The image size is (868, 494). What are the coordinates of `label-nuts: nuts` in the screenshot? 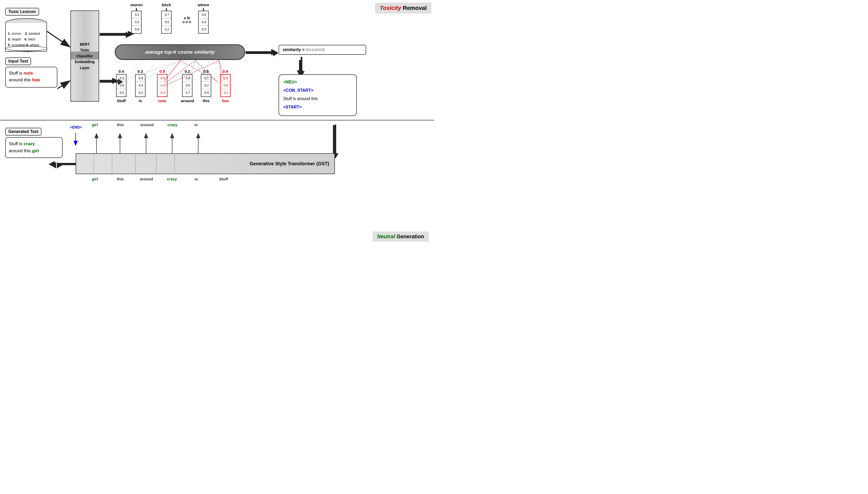 It's located at (162, 100).